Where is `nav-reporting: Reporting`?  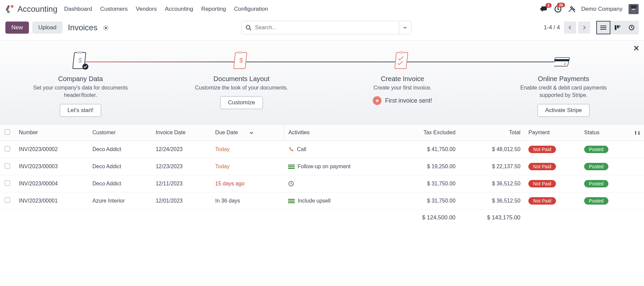 nav-reporting: Reporting is located at coordinates (214, 9).